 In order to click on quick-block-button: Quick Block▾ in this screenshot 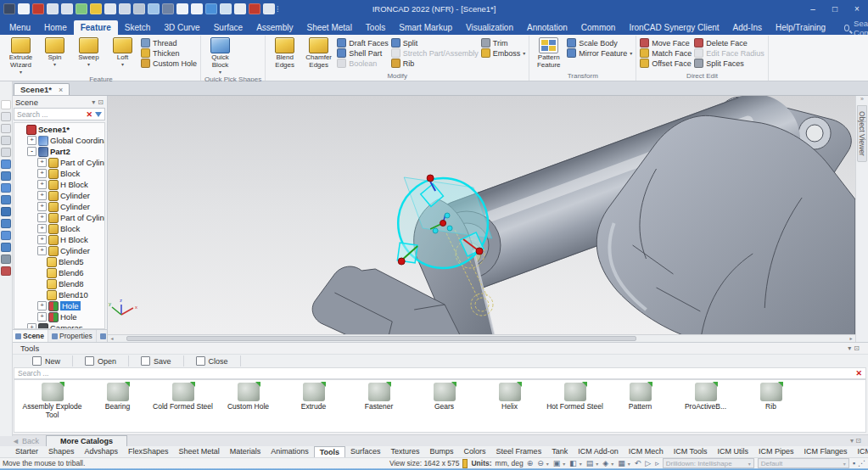, I will do `click(221, 55)`.